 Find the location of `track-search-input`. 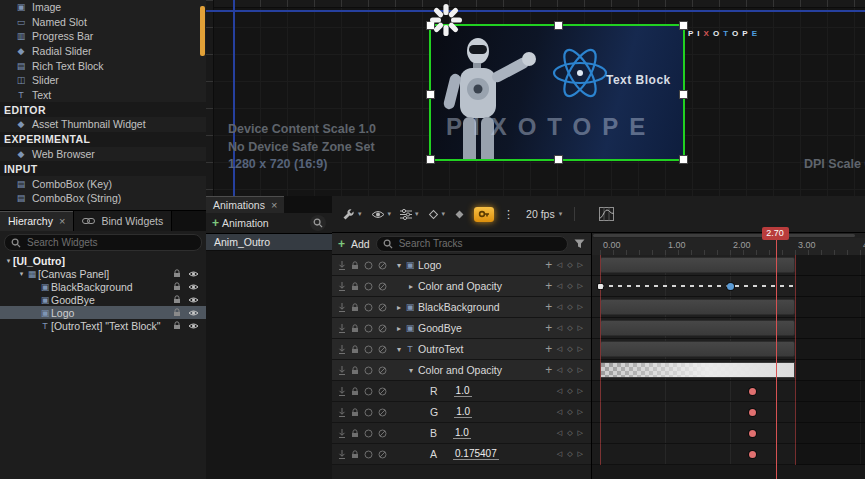

track-search-input is located at coordinates (479, 244).